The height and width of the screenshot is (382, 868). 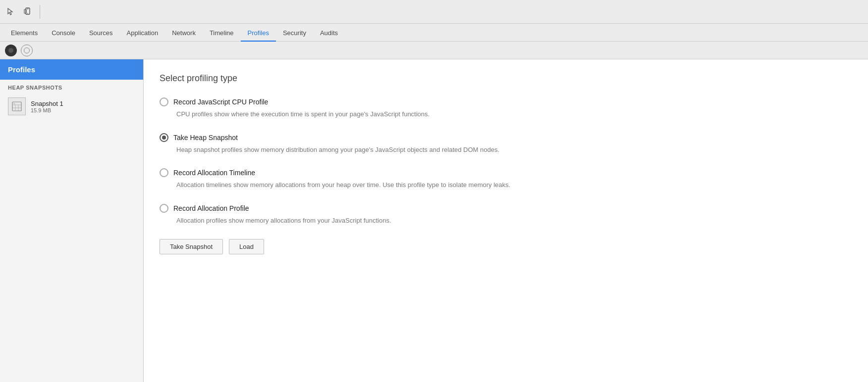 What do you see at coordinates (514, 114) in the screenshot?
I see `cpu-desc: CPU profiles show where the execution ti…` at bounding box center [514, 114].